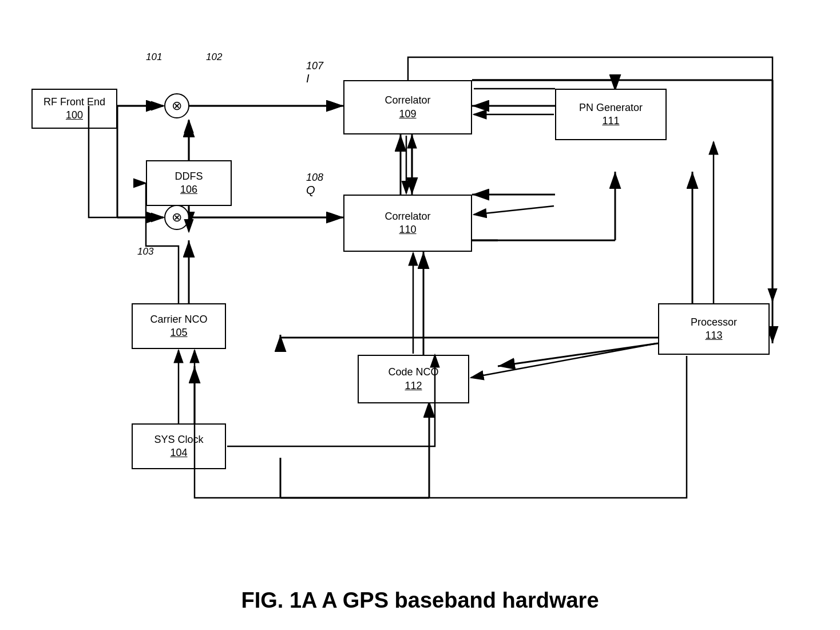 This screenshot has height=630, width=840. I want to click on correlator-i-num: 109, so click(407, 114).